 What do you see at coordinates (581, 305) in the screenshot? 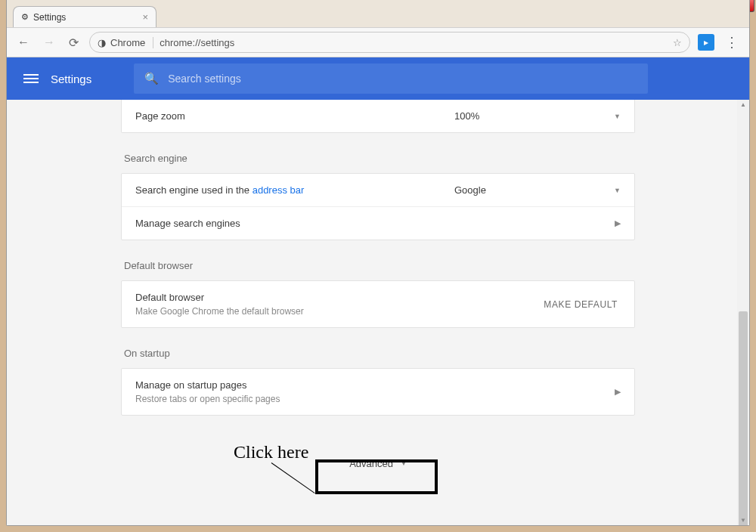
I see `make-default-button: MAKE DEFAULT` at bounding box center [581, 305].